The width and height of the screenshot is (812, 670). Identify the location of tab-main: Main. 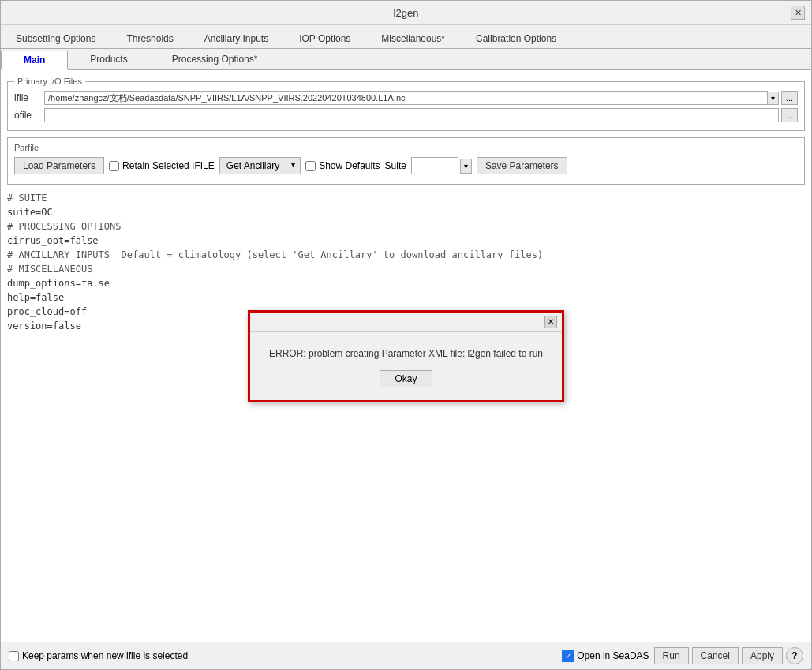
(35, 60).